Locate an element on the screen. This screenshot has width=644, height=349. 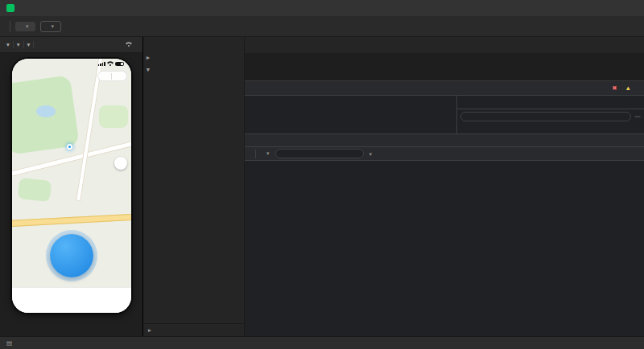
project-root: ▾ is located at coordinates (193, 69).